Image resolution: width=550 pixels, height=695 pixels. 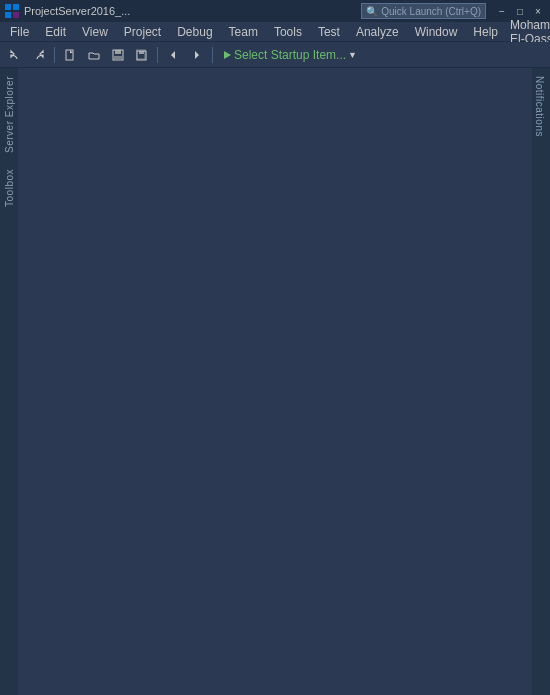 I want to click on save-button, so click(x=118, y=55).